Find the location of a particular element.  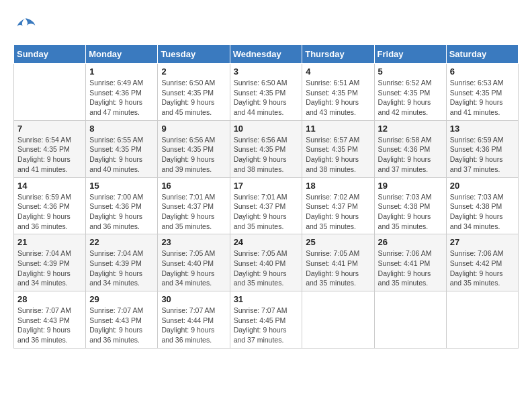

calendar-cell: 19Sunrise: 7:03 AMSunset: 4:38 PMDayligh… is located at coordinates (410, 205).